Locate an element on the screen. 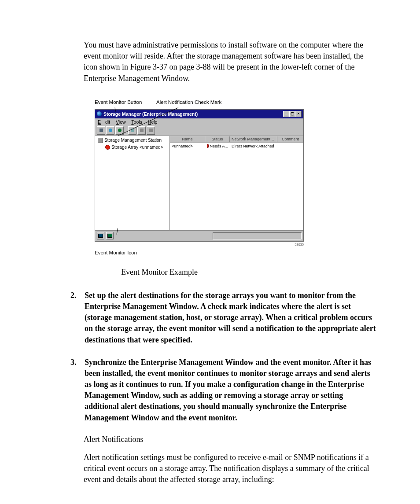  menu-help: Help is located at coordinates (153, 122).